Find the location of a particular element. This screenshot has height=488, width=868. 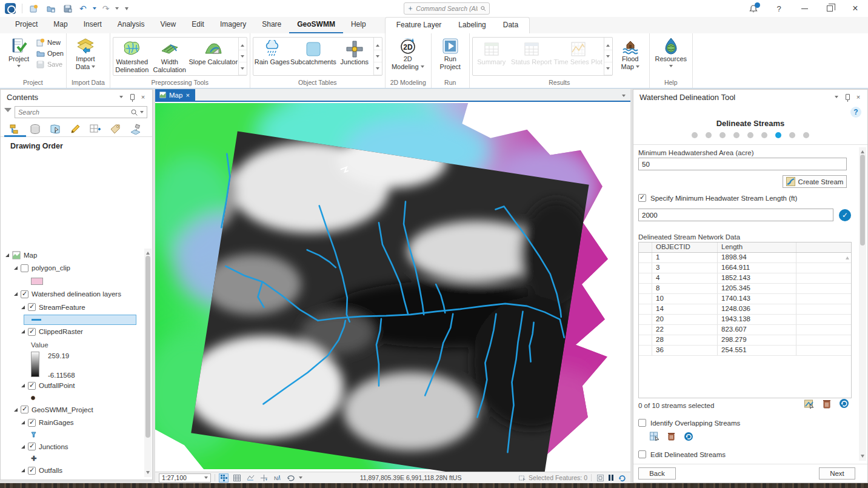

create-stream-button: Create Stream is located at coordinates (815, 182).